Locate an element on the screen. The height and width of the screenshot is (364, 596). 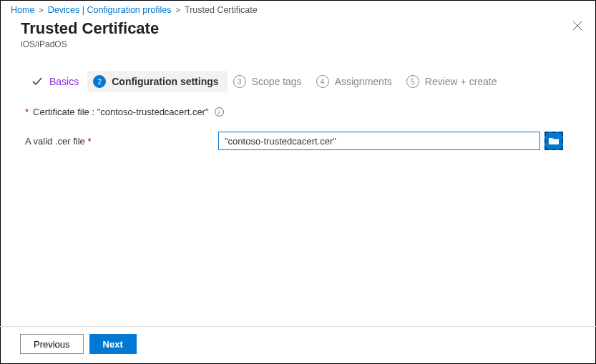
content-area: * Certificate file : "contoso-trustedcac… is located at coordinates (298, 123).